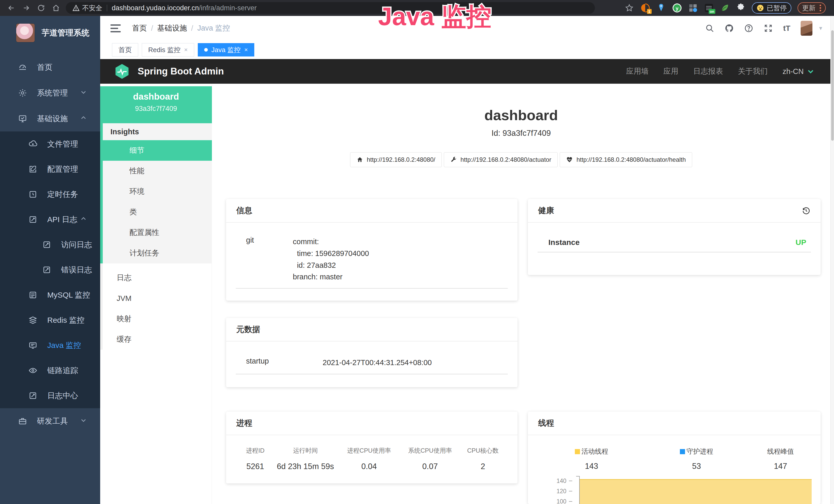  Describe the element at coordinates (50, 270) in the screenshot. I see `sidebar-item-error-log: 错误日志` at that location.